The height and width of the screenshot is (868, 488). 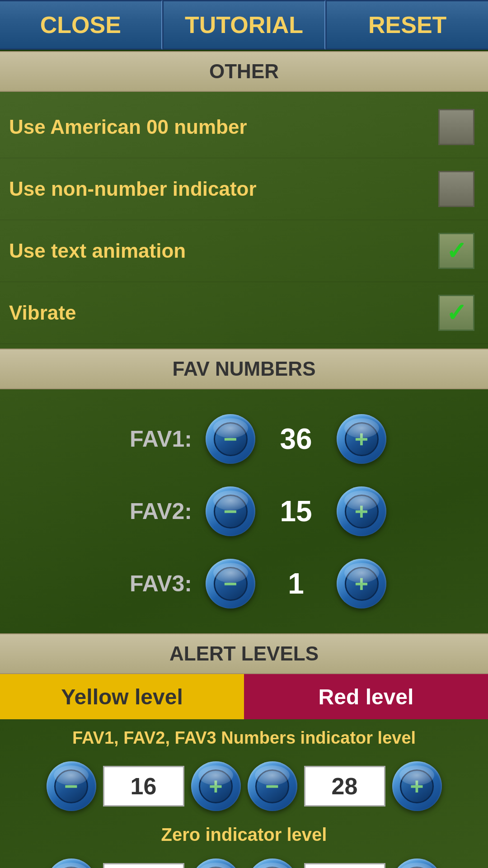 I want to click on textanim-label: Use text animation, so click(x=98, y=251).